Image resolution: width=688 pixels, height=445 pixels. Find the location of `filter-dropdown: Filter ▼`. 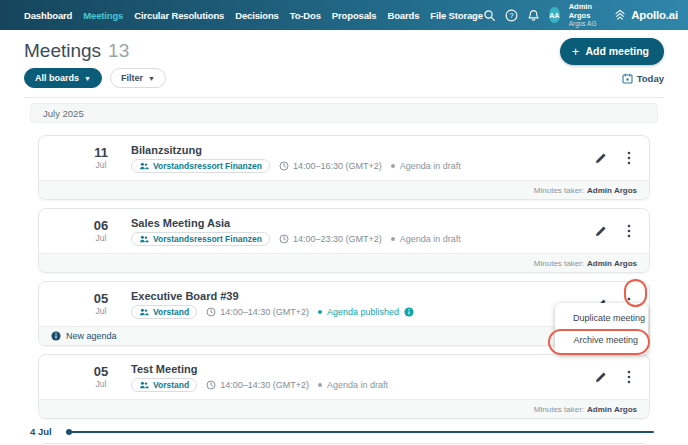

filter-dropdown: Filter ▼ is located at coordinates (138, 78).